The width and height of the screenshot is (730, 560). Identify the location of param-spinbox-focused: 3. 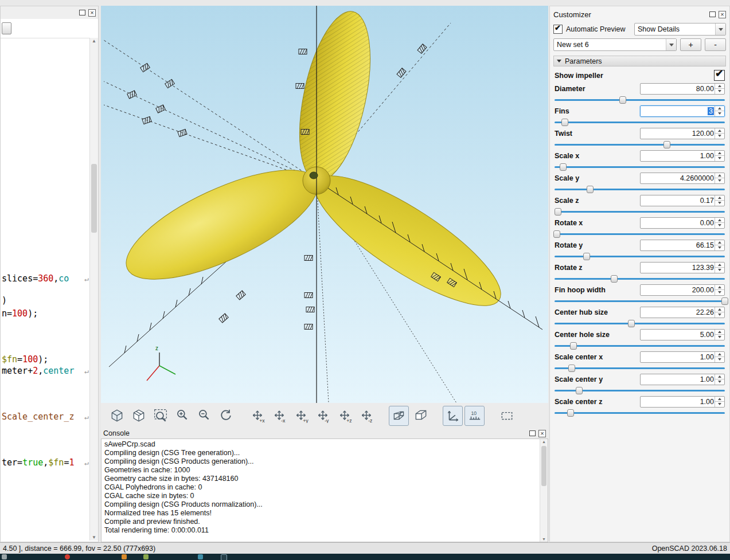
(682, 111).